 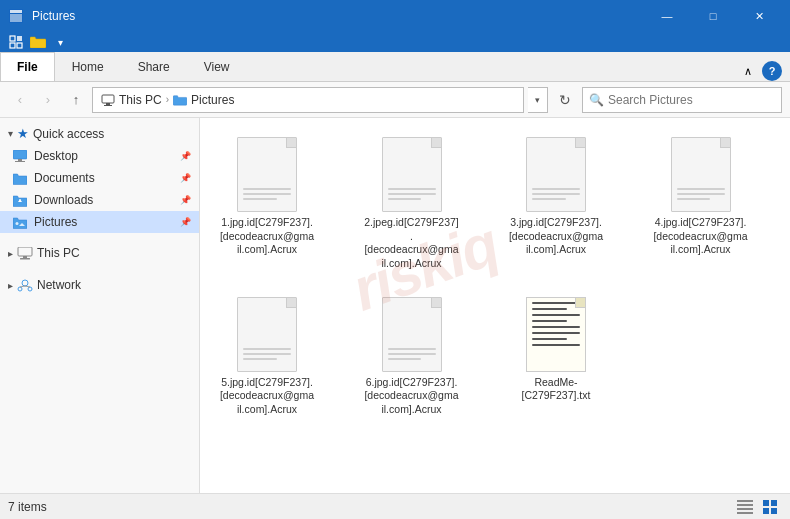 I want to click on folder-icon-path, so click(x=180, y=100).